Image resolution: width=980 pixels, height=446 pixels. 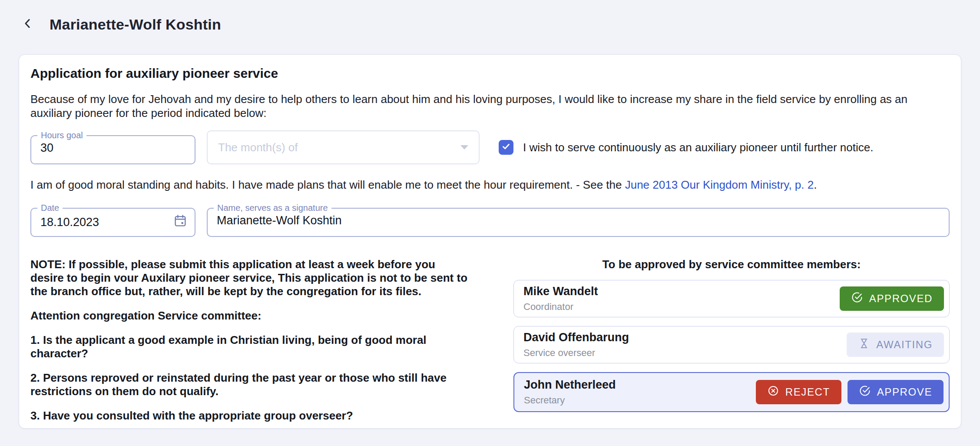 I want to click on continuous-service-group: I wish to serve continuously as an auxil…, so click(x=686, y=147).